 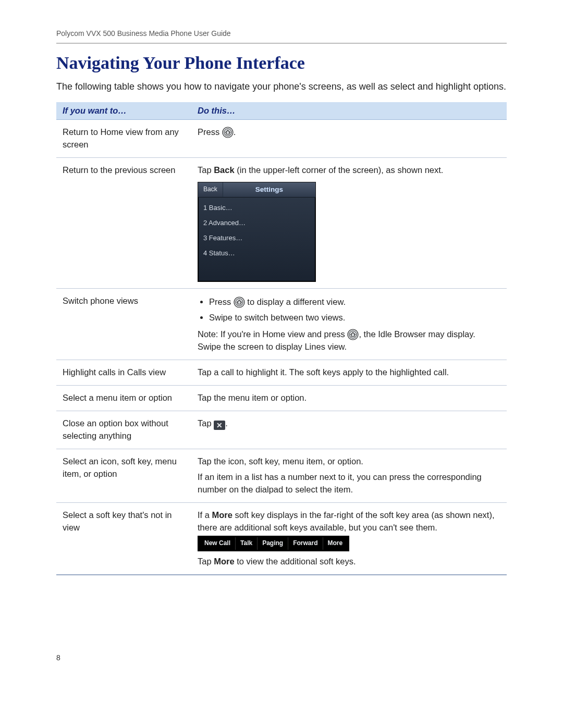 I want to click on settings-titlebar: Back Settings, so click(x=256, y=190).